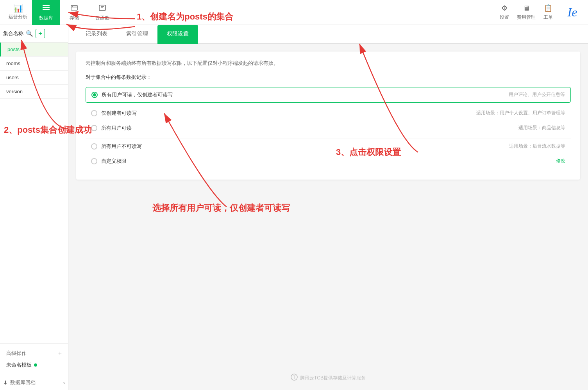  Describe the element at coordinates (34, 92) in the screenshot. I see `sidebar-item-version: version` at that location.